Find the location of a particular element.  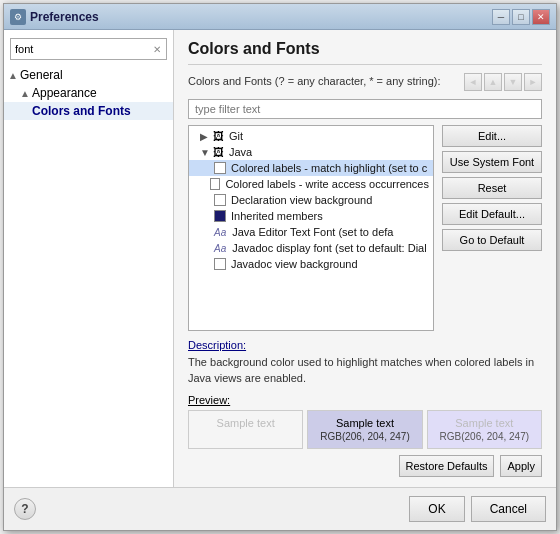

preview-cell-3: Sample text RGB(206, 204, 247) is located at coordinates (484, 430).